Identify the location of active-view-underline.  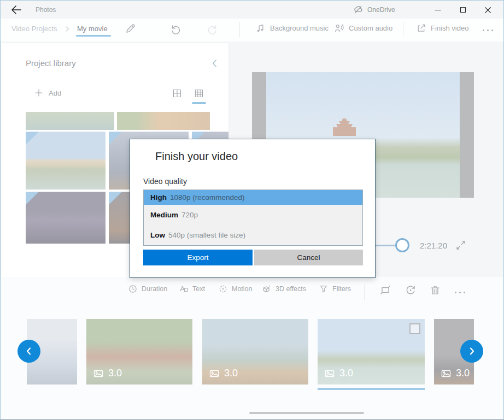
(199, 103).